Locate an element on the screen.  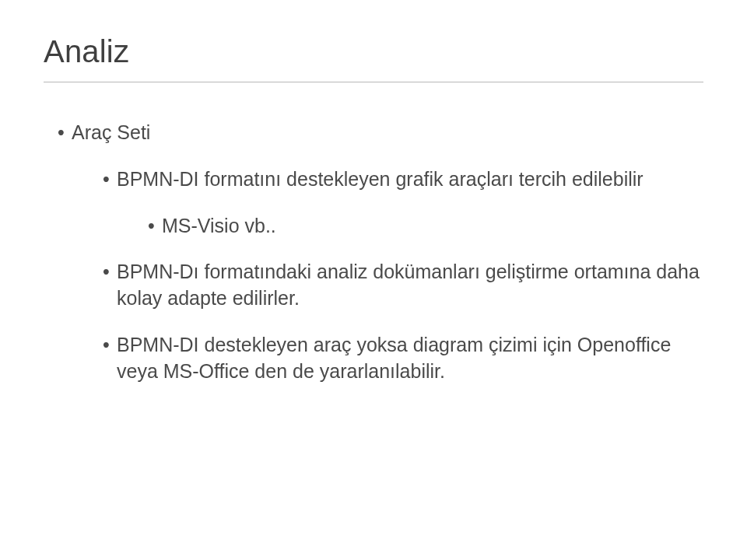
list-item: BPMN-DI destekleyen araç yoksa diagram ç… is located at coordinates (403, 359).